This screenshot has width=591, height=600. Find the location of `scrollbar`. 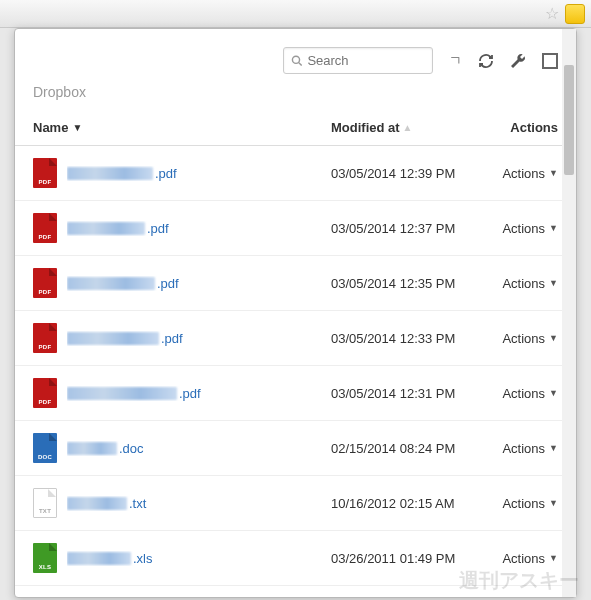

scrollbar is located at coordinates (569, 313).